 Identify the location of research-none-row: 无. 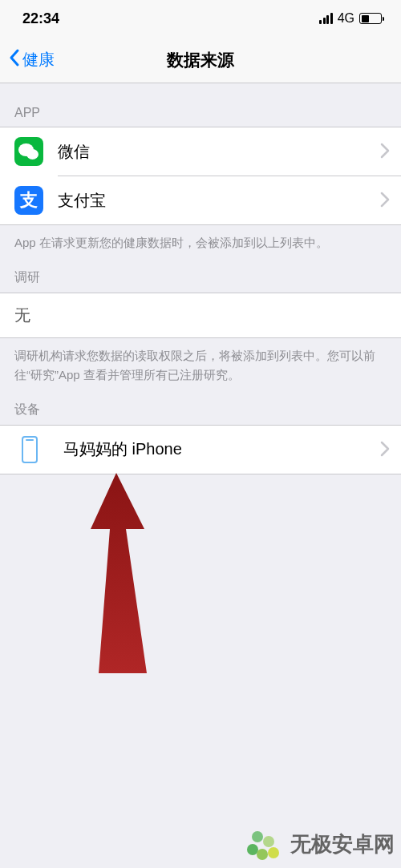
(200, 316).